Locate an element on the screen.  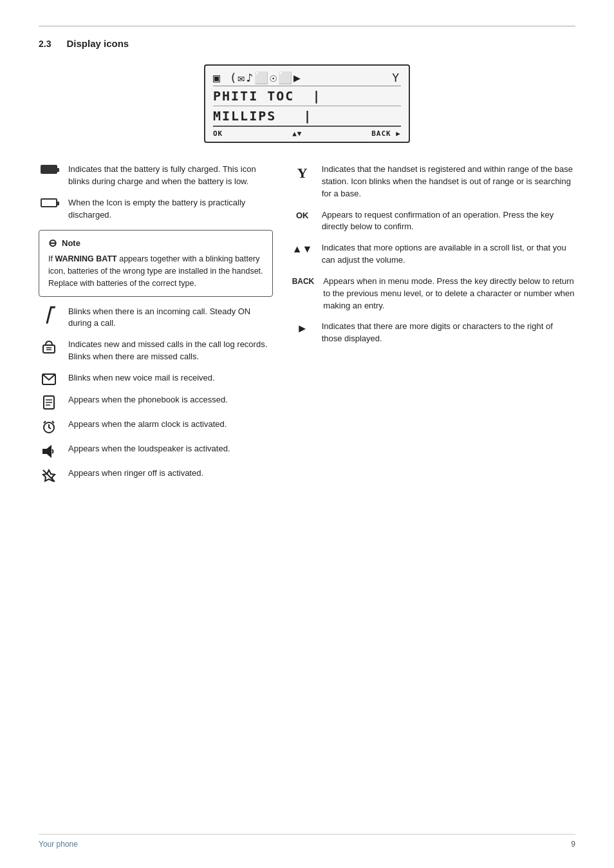
note-header: ⊖ Note is located at coordinates (156, 243).